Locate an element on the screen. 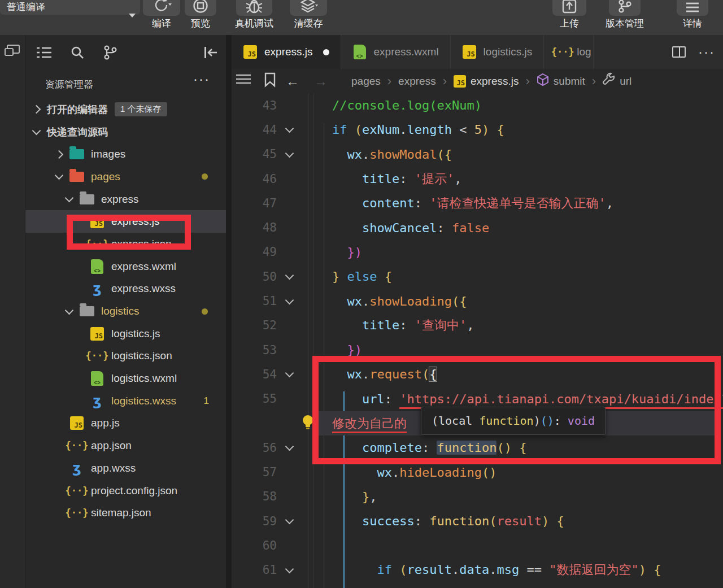 The image size is (723, 588). code-line-50: 50 } else { is located at coordinates (477, 277).